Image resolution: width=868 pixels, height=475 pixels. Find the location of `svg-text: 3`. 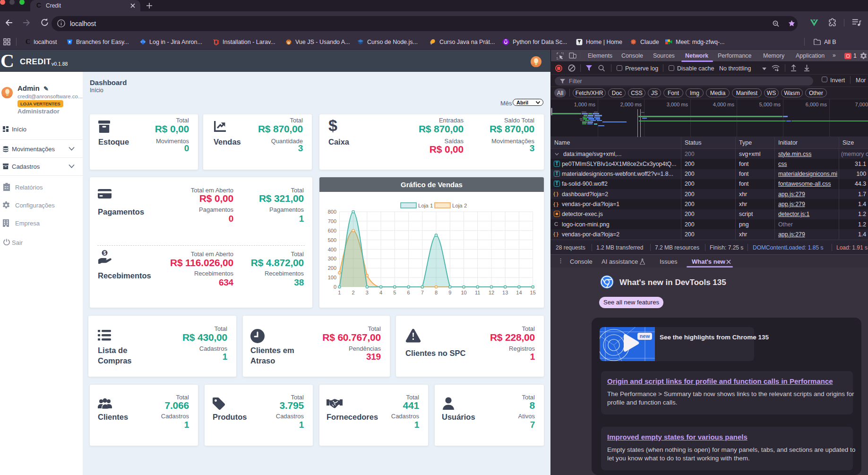

svg-text: 3 is located at coordinates (367, 293).